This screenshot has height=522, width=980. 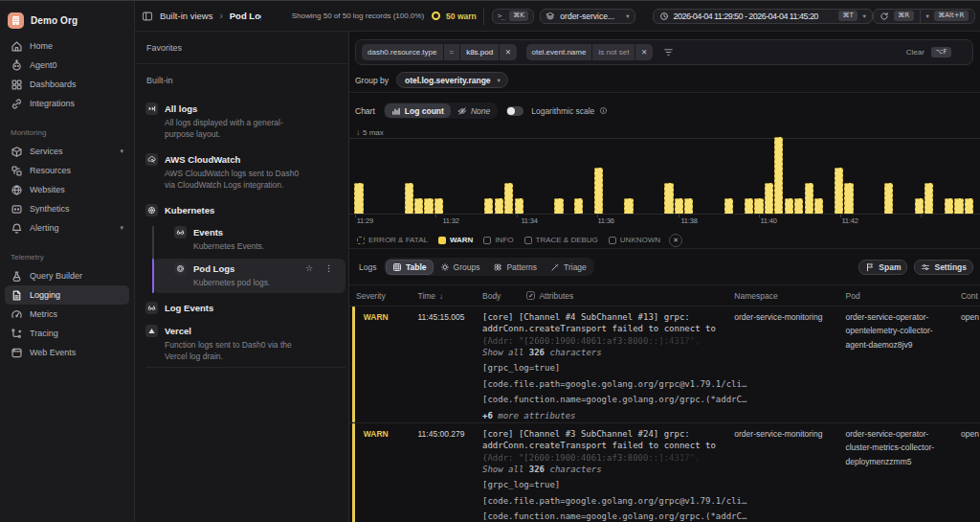 I want to click on attribute-chip: [grpc_log=true], so click(x=609, y=368).